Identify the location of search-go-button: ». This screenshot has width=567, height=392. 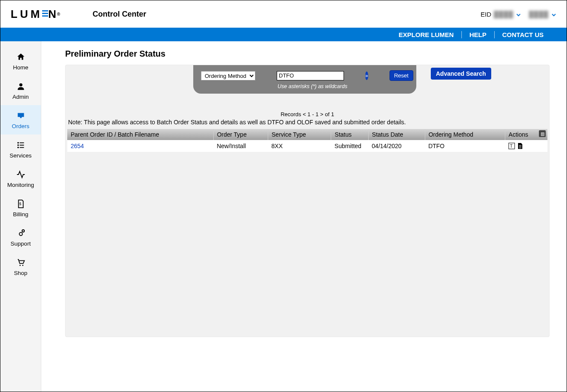
(367, 76).